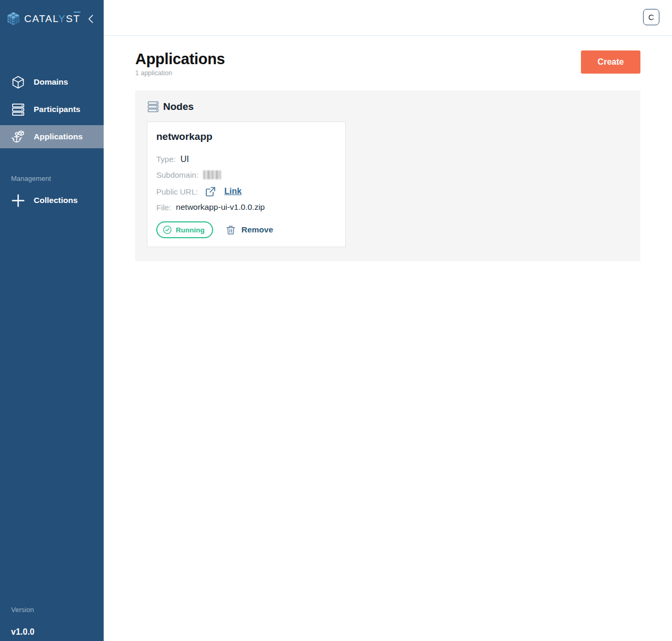  I want to click on nodes-panel-title: Nodes, so click(178, 107).